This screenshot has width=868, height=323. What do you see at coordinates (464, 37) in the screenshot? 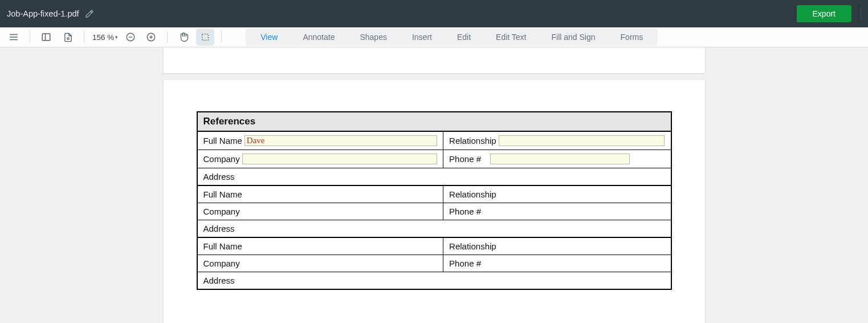
I see `tab-edit: Edit` at bounding box center [464, 37].